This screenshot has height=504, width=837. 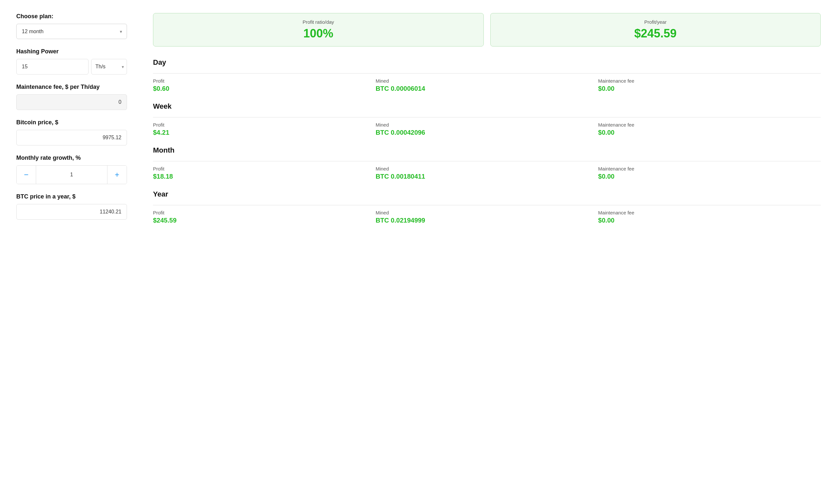 I want to click on period-title: Year, so click(x=487, y=196).